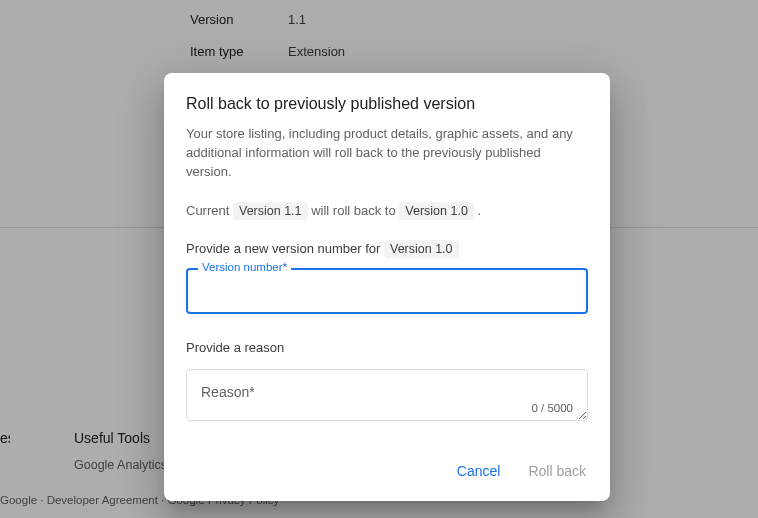 This screenshot has height=518, width=758. I want to click on reason-textarea, so click(387, 395).